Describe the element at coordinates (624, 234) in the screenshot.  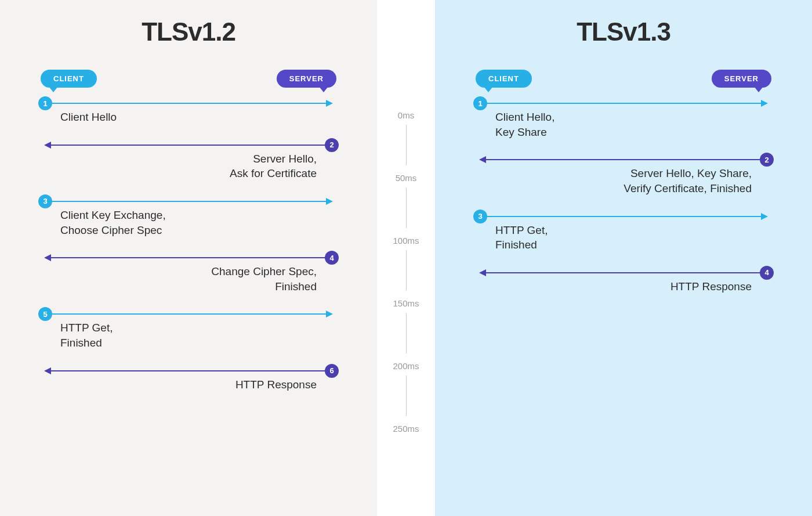
I see `handshake-step: 3HTTP Get,Finished` at that location.